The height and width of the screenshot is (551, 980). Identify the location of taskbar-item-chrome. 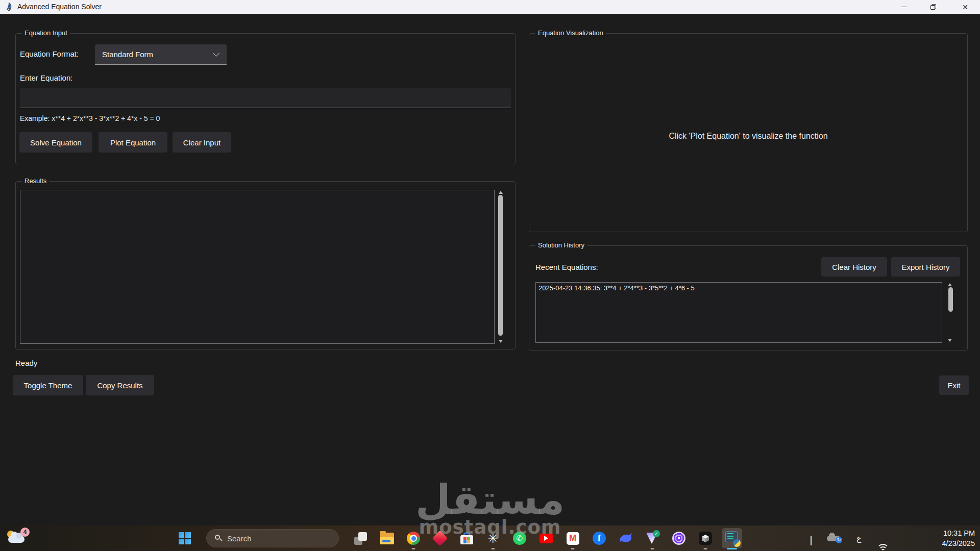
(413, 538).